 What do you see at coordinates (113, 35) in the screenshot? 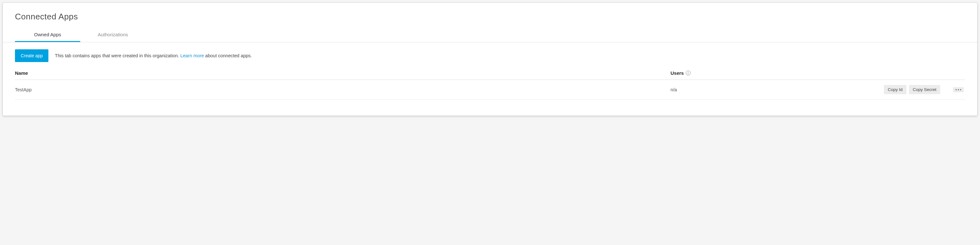
I see `tab-label: Authorizations` at bounding box center [113, 35].